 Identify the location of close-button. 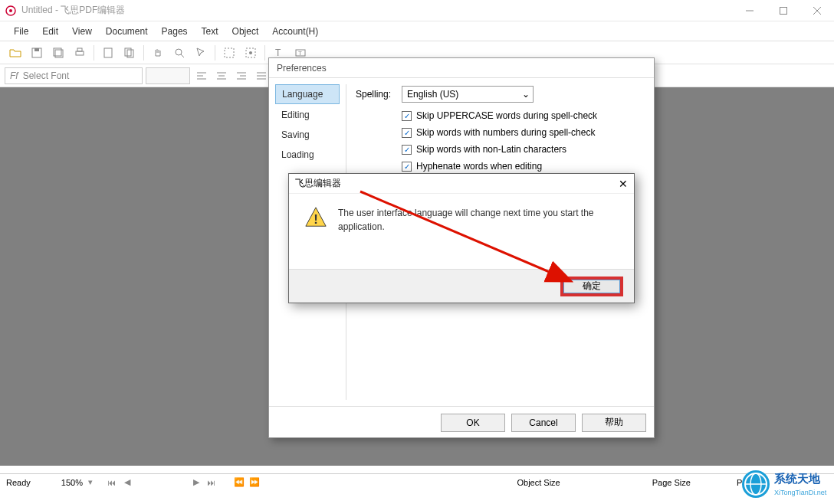
(817, 11).